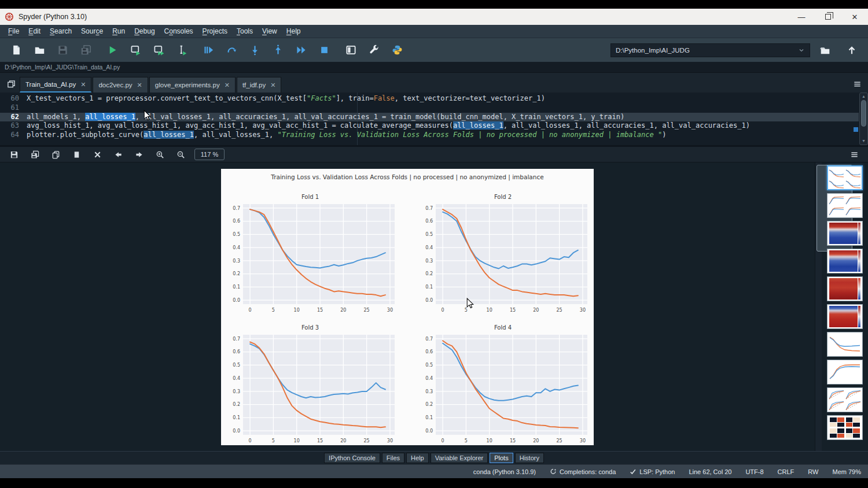  I want to click on editor-scrollbar: ▲ ▼, so click(863, 119).